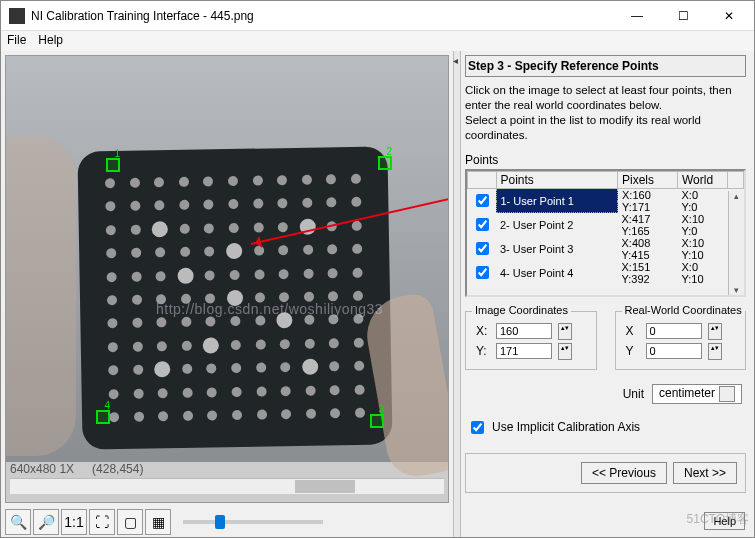 This screenshot has height=538, width=755. What do you see at coordinates (634, 394) in the screenshot?
I see `unit-label: Unit` at bounding box center [634, 394].